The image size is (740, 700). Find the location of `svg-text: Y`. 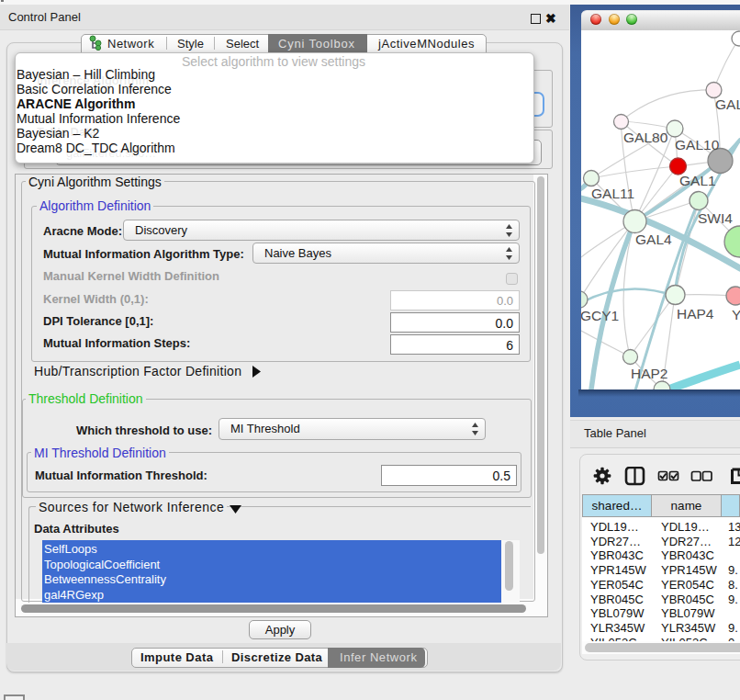

svg-text: Y is located at coordinates (736, 314).